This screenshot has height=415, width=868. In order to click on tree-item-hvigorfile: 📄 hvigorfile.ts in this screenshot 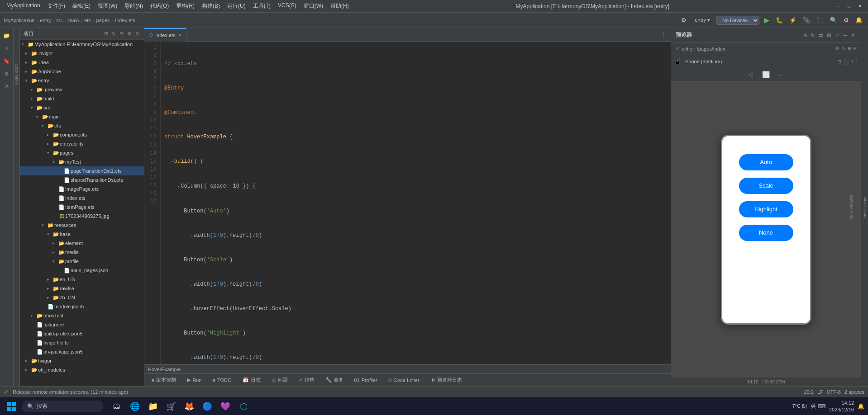, I will do `click(82, 343)`.